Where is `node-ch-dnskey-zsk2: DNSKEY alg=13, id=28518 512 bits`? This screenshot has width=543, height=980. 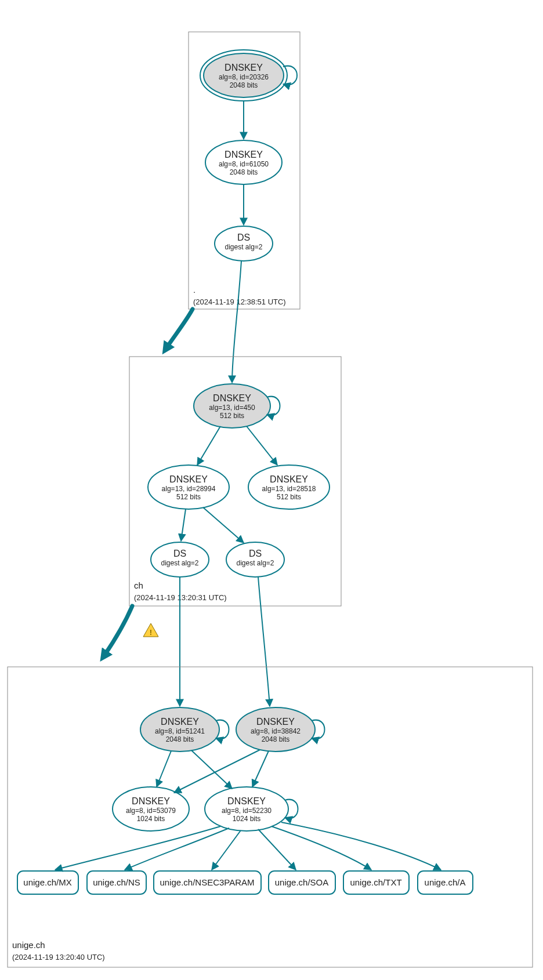 node-ch-dnskey-zsk2: DNSKEY alg=13, id=28518 512 bits is located at coordinates (289, 487).